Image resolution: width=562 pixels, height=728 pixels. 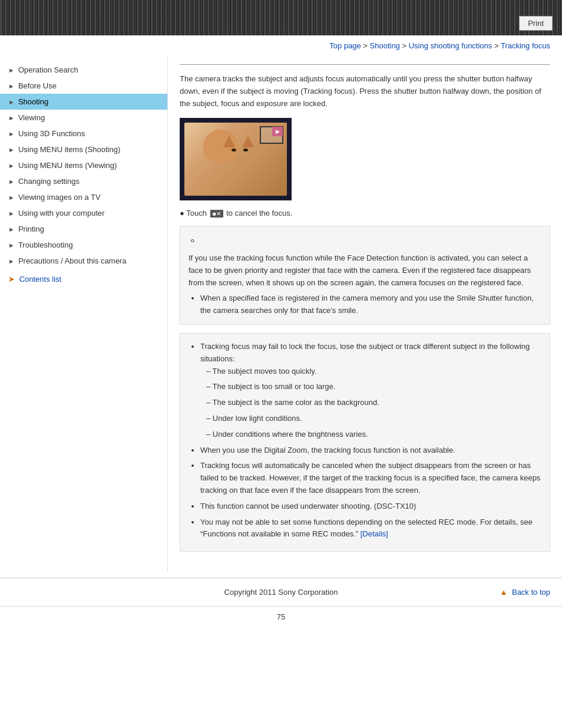 I want to click on cat-ear-left, so click(x=229, y=141).